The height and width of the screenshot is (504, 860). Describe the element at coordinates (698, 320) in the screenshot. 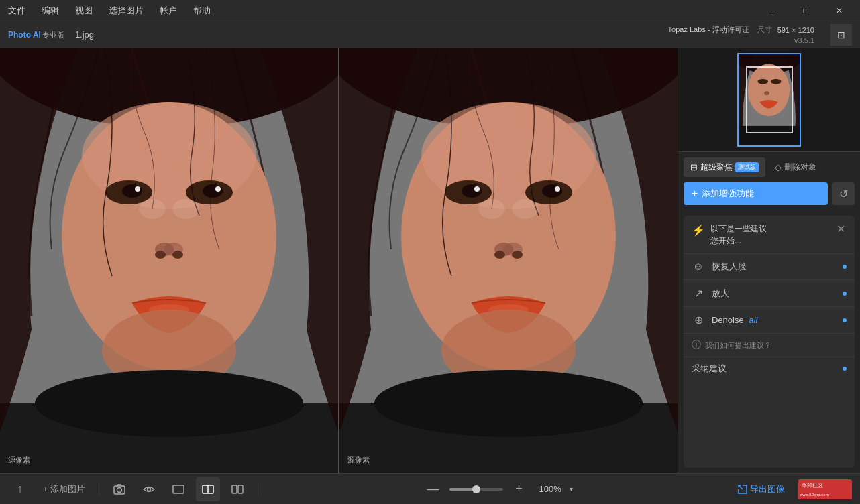

I see `denoise-icon: ⊕` at that location.